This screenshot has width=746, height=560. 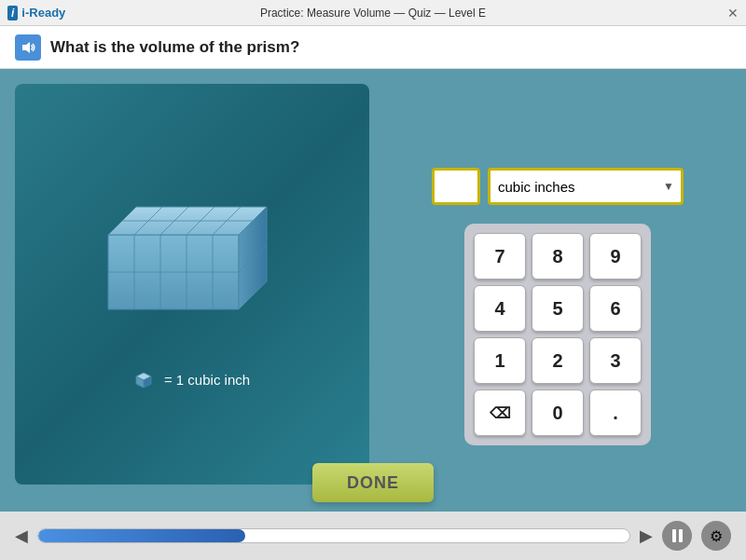 What do you see at coordinates (558, 413) in the screenshot?
I see `numpad-0-button: 0` at bounding box center [558, 413].